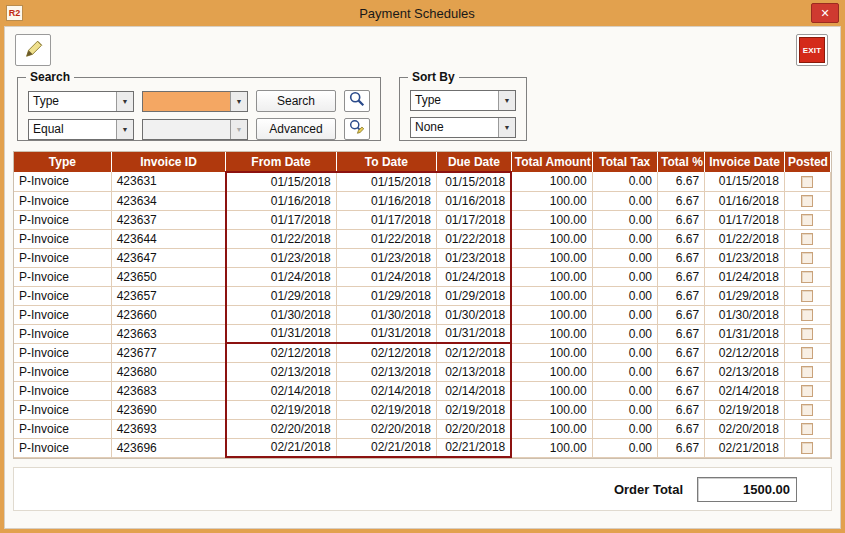 This screenshot has height=533, width=845. What do you see at coordinates (474, 296) in the screenshot?
I see `cell-due: 01/29/2018` at bounding box center [474, 296].